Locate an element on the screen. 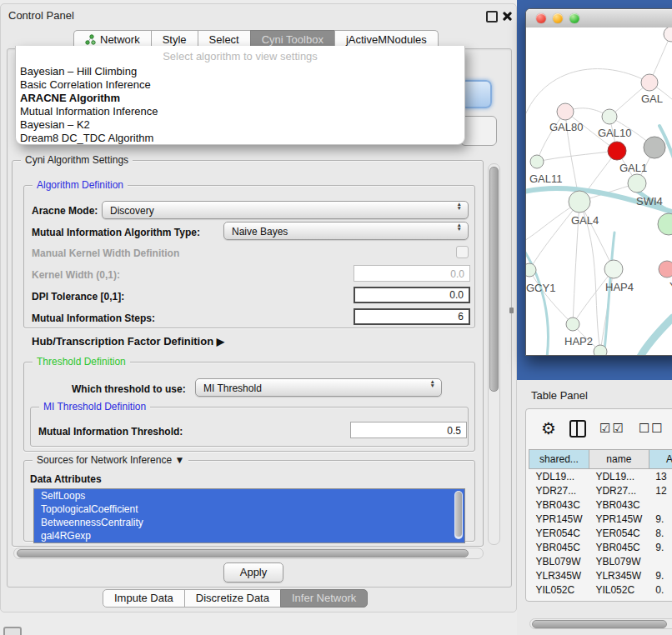 The width and height of the screenshot is (672, 635). network-node-hap4 is located at coordinates (614, 269).